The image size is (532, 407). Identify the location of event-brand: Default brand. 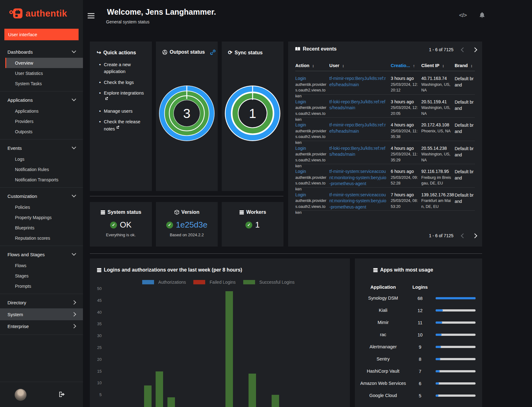
(465, 87).